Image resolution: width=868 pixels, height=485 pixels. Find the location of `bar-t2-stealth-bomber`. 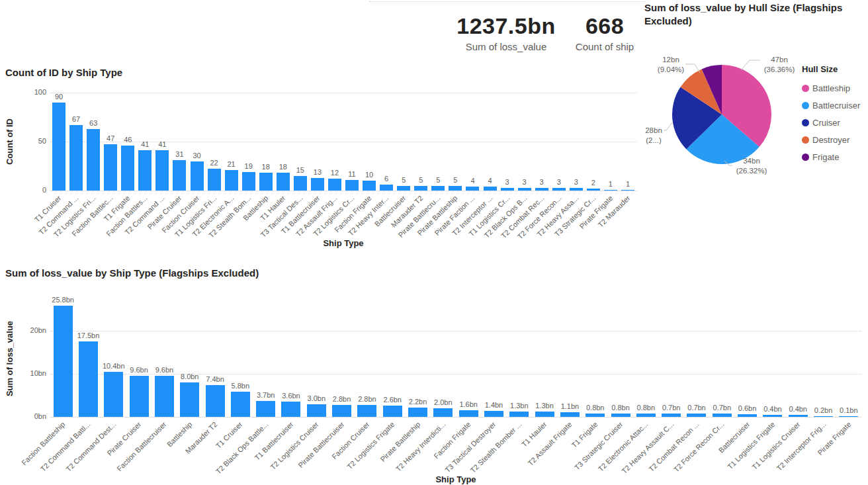

bar-t2-stealth-bomber is located at coordinates (519, 414).